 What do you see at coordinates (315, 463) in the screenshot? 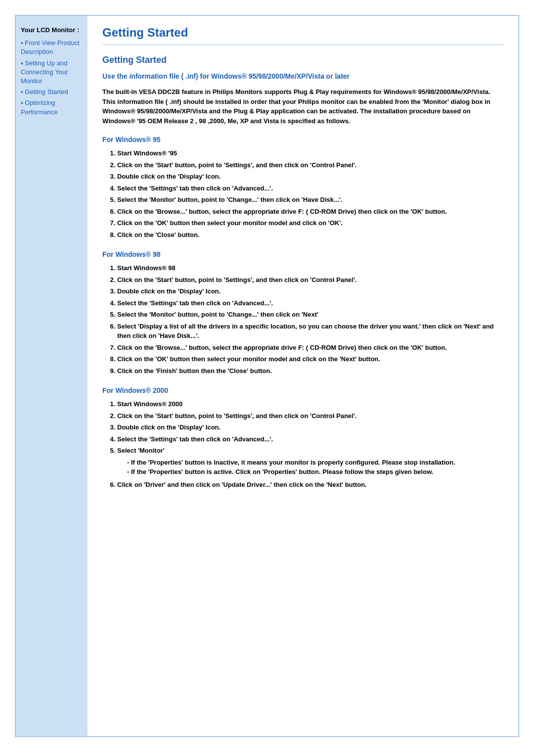
I see `sub-note-1: - If the 'Properties' button is inactive…` at bounding box center [315, 463].